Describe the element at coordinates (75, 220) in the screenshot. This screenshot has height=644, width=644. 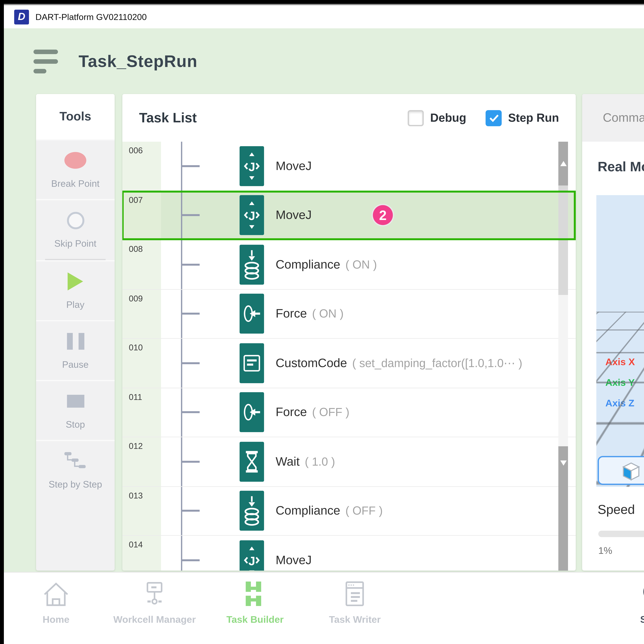
I see `skip-point-icon` at that location.